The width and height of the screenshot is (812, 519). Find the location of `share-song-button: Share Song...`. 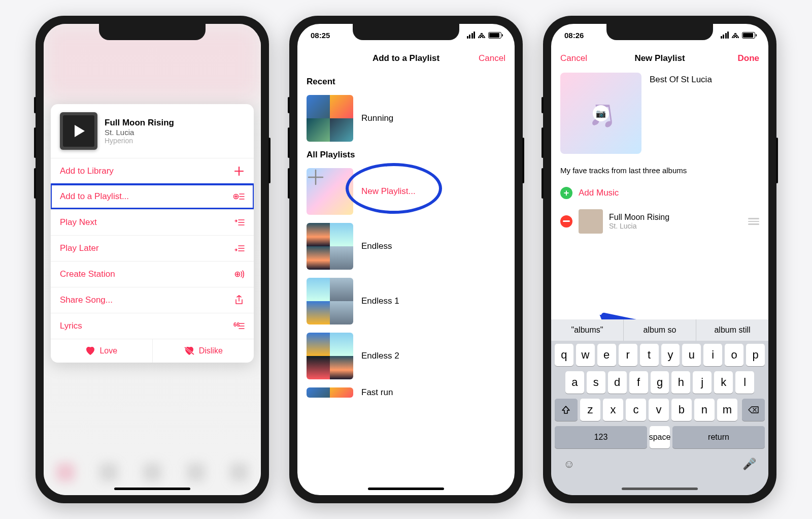

share-song-button: Share Song... is located at coordinates (152, 300).